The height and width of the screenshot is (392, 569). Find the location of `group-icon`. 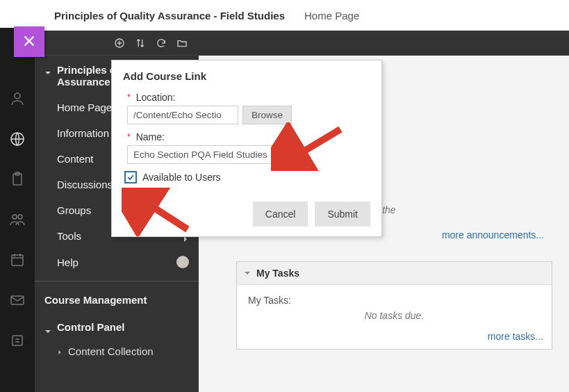

group-icon is located at coordinates (17, 220).